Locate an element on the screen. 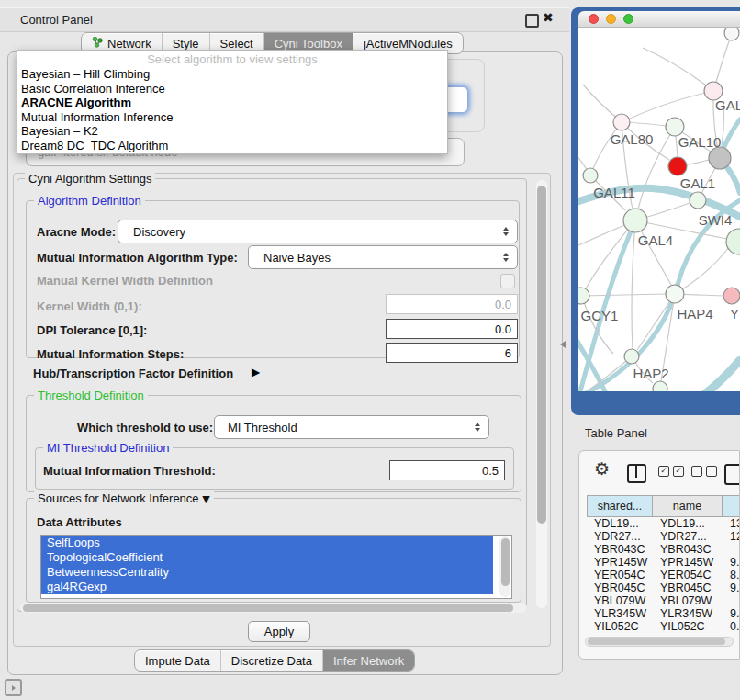  tab-impute-data: Impute Data is located at coordinates (178, 660).